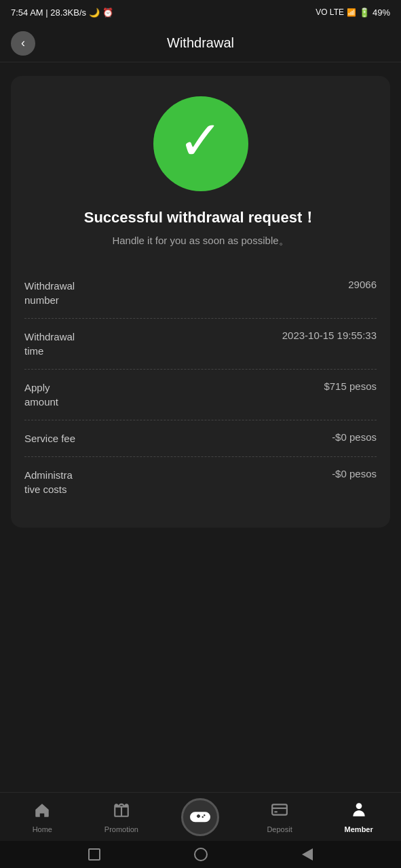 The height and width of the screenshot is (868, 401). Describe the element at coordinates (108, 12) in the screenshot. I see `alarm-icon: ⏰` at that location.